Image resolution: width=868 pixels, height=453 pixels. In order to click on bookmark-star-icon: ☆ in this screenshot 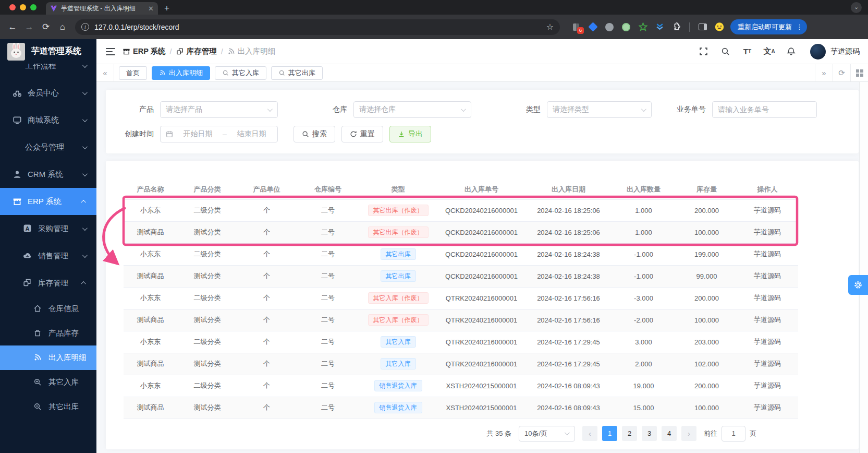, I will do `click(550, 27)`.